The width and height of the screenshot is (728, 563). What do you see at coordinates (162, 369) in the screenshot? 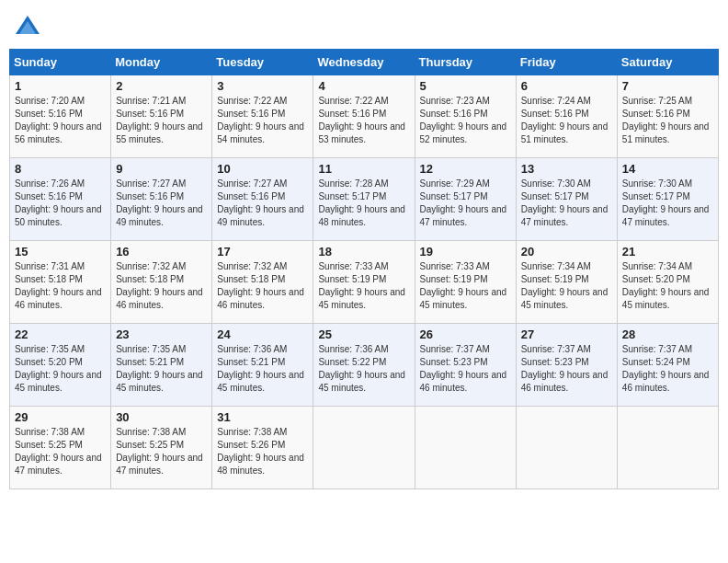
I see `day-info: Sunrise: 7:35 AMSunset: 5:21 PMDaylight:…` at bounding box center [162, 369].